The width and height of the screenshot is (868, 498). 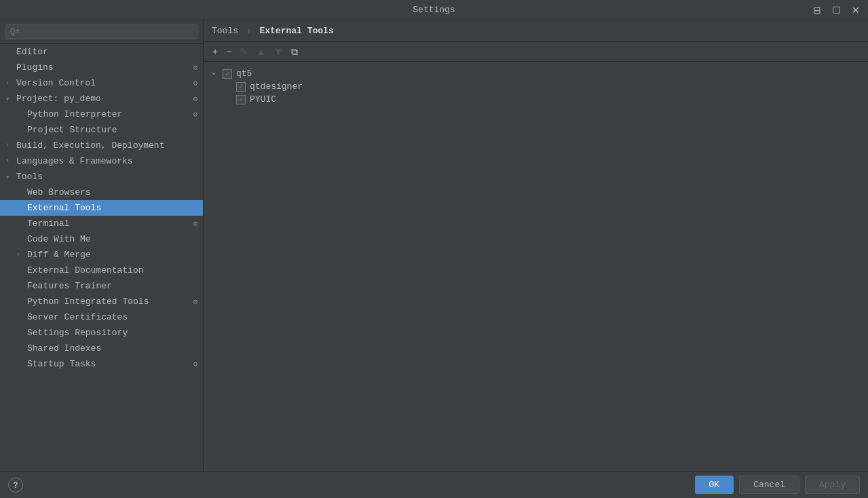 What do you see at coordinates (229, 52) in the screenshot?
I see `remove-button: −` at bounding box center [229, 52].